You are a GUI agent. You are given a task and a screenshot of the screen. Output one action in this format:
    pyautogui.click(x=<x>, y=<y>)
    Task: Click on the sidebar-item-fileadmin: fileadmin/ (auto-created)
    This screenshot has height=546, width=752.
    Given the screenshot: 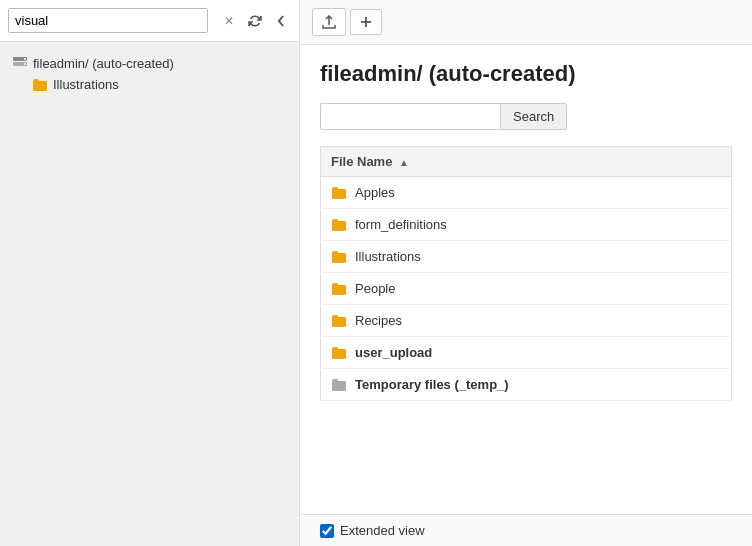 What is the action you would take?
    pyautogui.click(x=150, y=63)
    